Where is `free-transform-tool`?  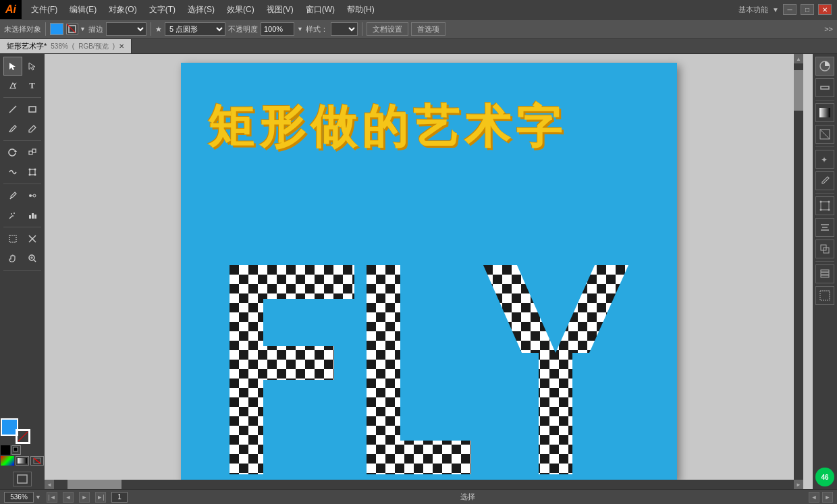 free-transform-tool is located at coordinates (32, 172).